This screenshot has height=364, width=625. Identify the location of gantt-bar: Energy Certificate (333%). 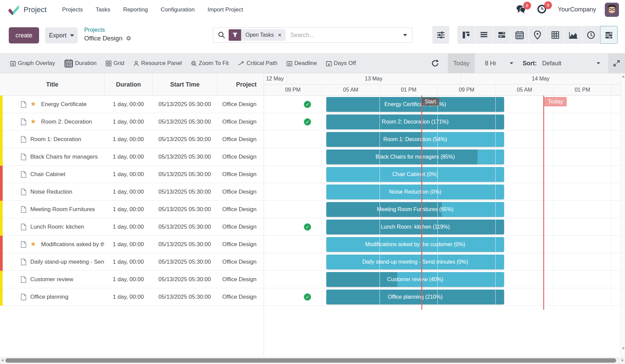
(415, 104).